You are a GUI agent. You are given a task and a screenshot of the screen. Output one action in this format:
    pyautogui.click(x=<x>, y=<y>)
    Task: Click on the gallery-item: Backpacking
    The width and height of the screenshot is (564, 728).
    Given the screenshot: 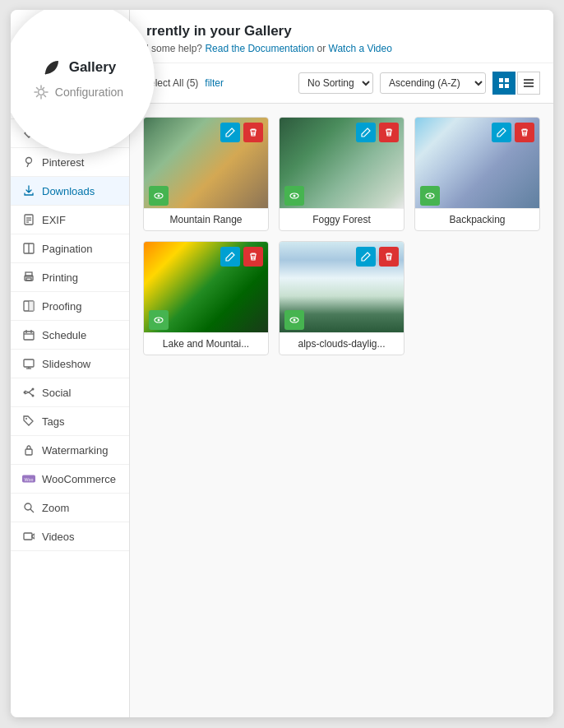 What is the action you would take?
    pyautogui.click(x=477, y=174)
    